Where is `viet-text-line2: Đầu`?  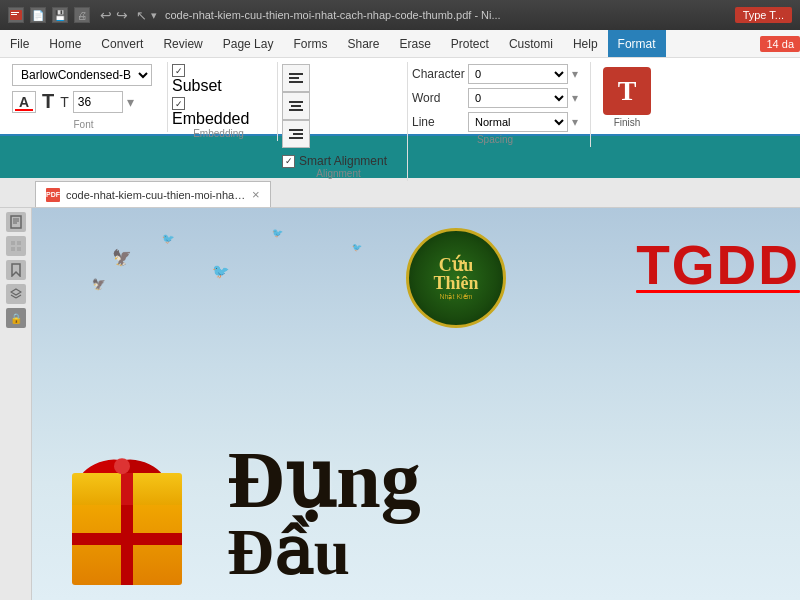
viet-text-line2: Đầu is located at coordinates (508, 552).